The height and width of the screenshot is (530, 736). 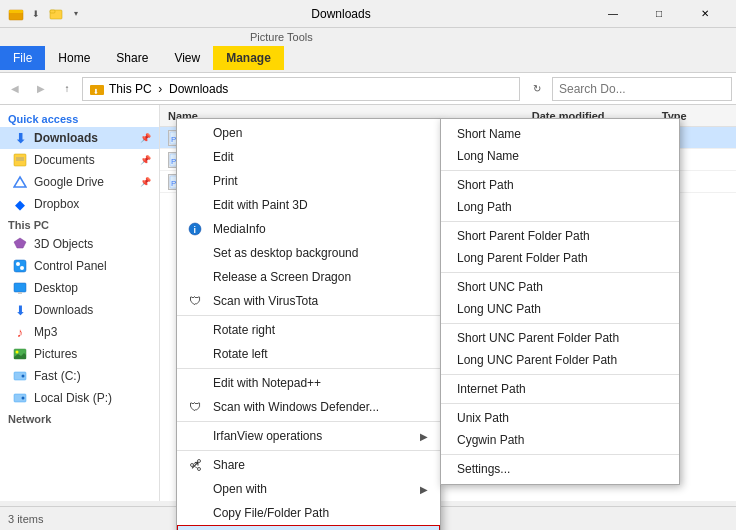 I want to click on submenu-arrow-icon: ▶, so click(x=424, y=490).